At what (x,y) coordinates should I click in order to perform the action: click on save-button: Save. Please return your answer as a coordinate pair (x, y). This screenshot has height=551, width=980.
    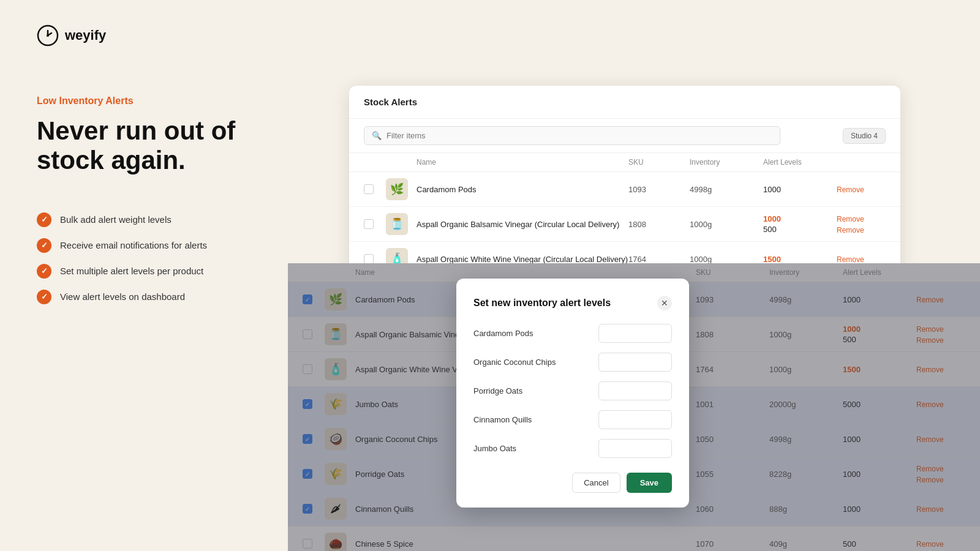
    Looking at the image, I should click on (649, 482).